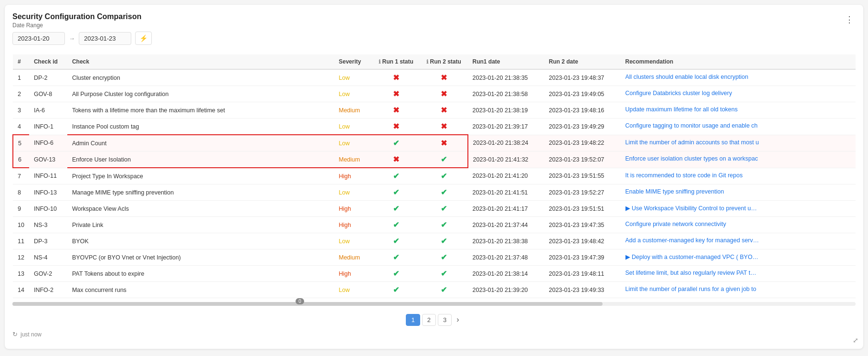  I want to click on recommendation-link: Configure tagging to monitor usage and e…, so click(691, 126).